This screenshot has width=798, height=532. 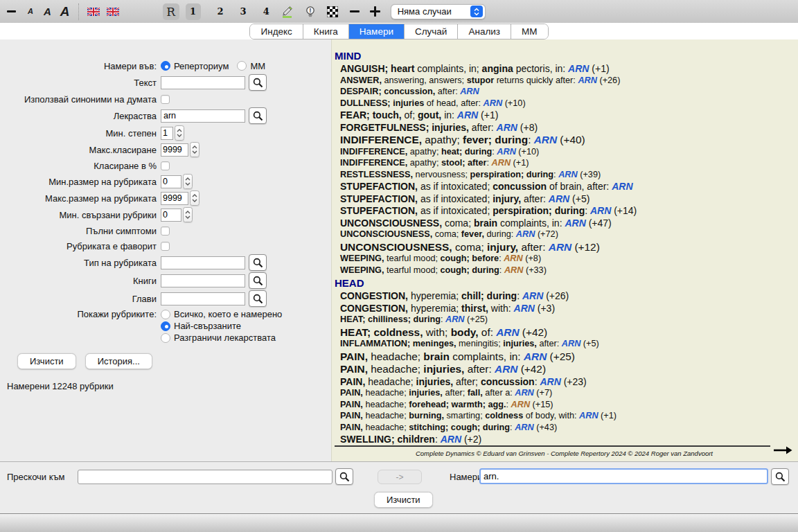 I want to click on rubric-line: RESTLESSNESS, nervousness; perspiration;…, so click(x=564, y=175).